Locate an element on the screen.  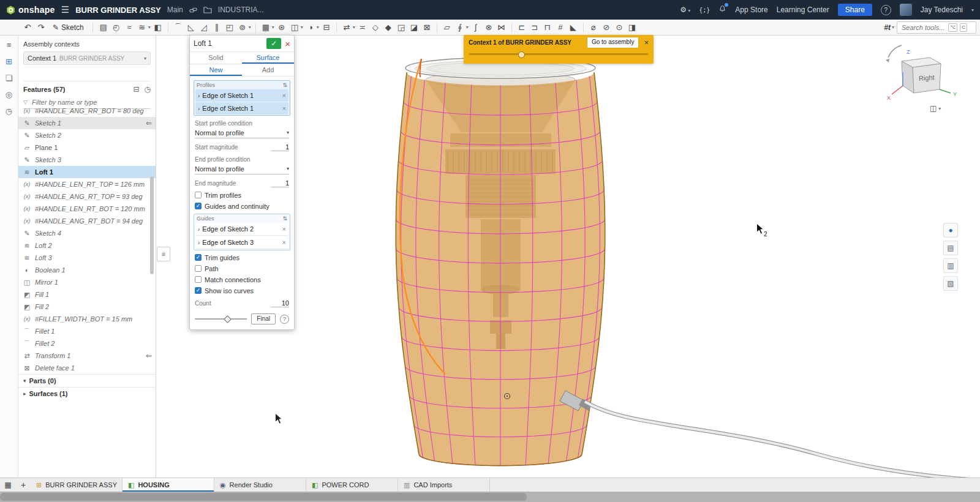
frame-icon: # is located at coordinates (560, 28).